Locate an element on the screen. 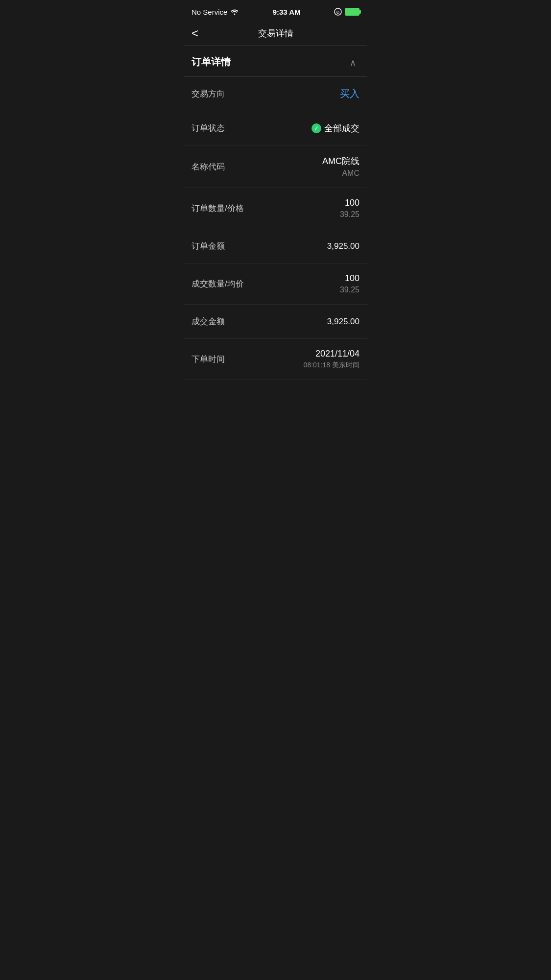  label-direction: 交易方向 is located at coordinates (208, 94).